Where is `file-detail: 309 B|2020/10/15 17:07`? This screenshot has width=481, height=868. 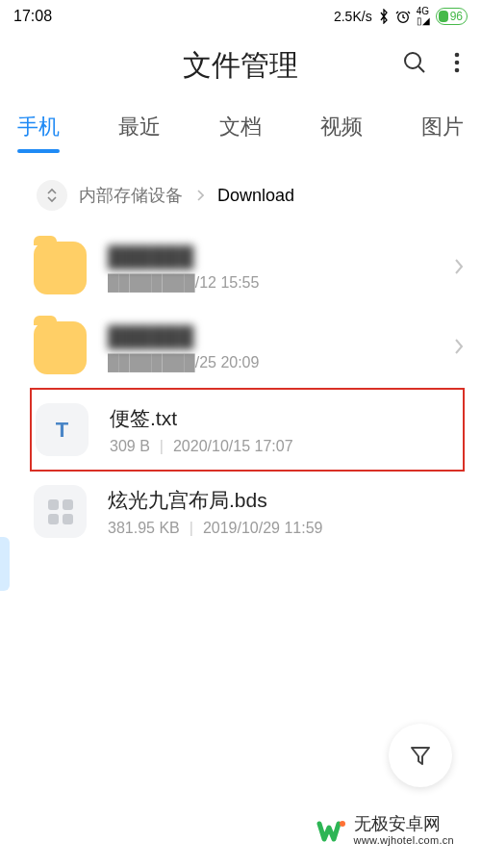 file-detail: 309 B|2020/10/15 17:07 is located at coordinates (287, 447).